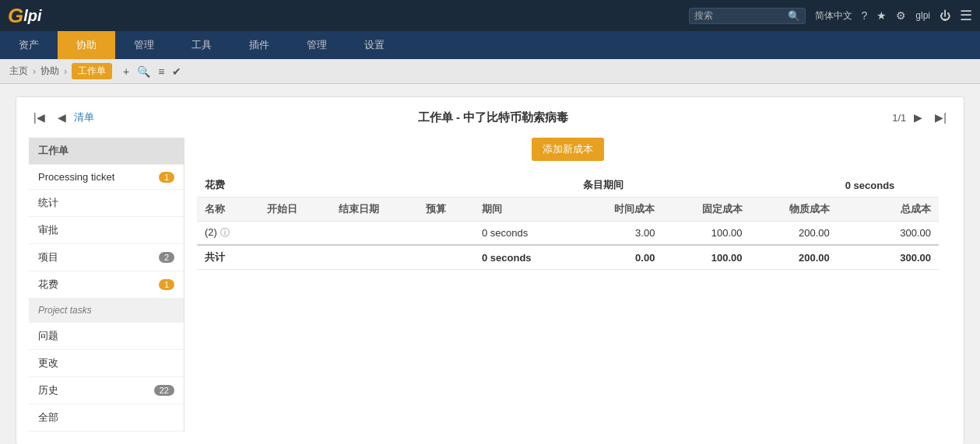 The height and width of the screenshot is (444, 980). I want to click on search-button: 🔍, so click(143, 72).